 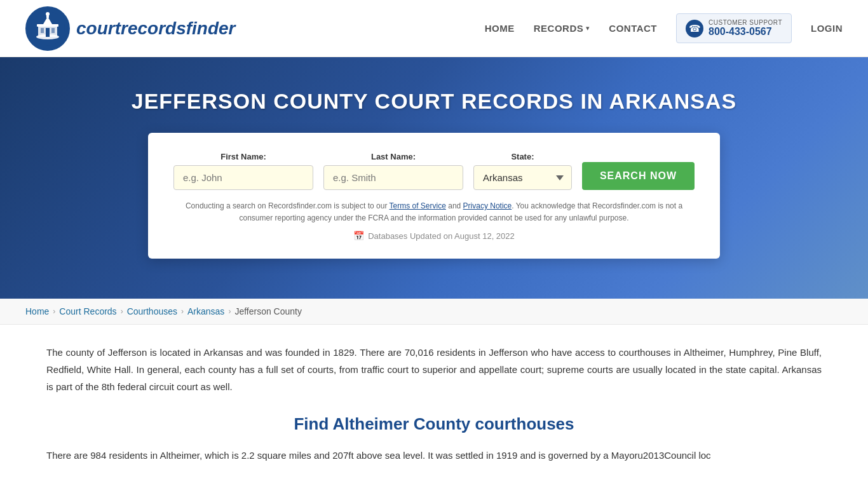 I want to click on intro-paragraph: The county of Jefferson is located in Ar…, so click(x=434, y=370).